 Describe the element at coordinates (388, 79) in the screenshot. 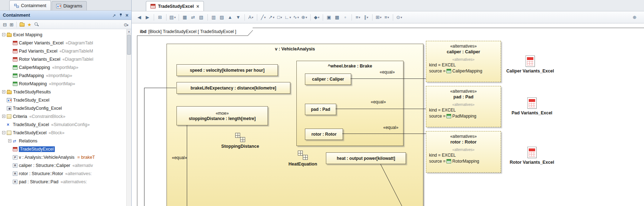

I see `connector-caliper-equal` at that location.